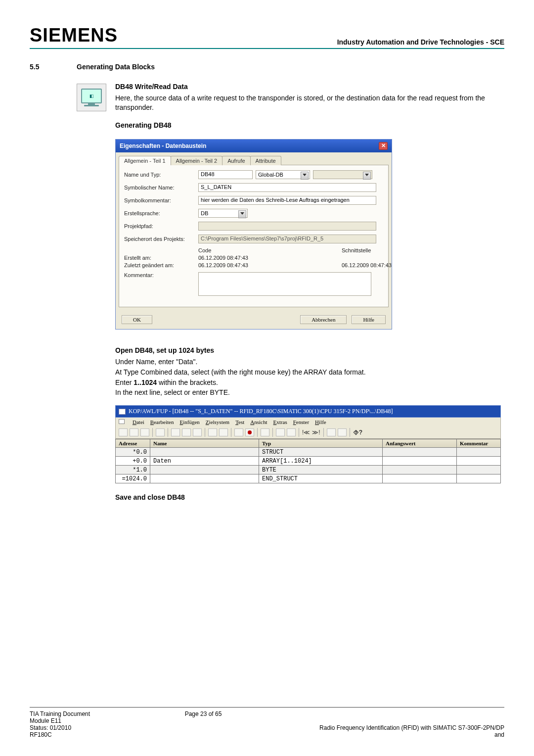 Image resolution: width=534 pixels, height=756 pixels. What do you see at coordinates (310, 103) in the screenshot?
I see `db48-paragraph: Here, the source data of a write request…` at bounding box center [310, 103].